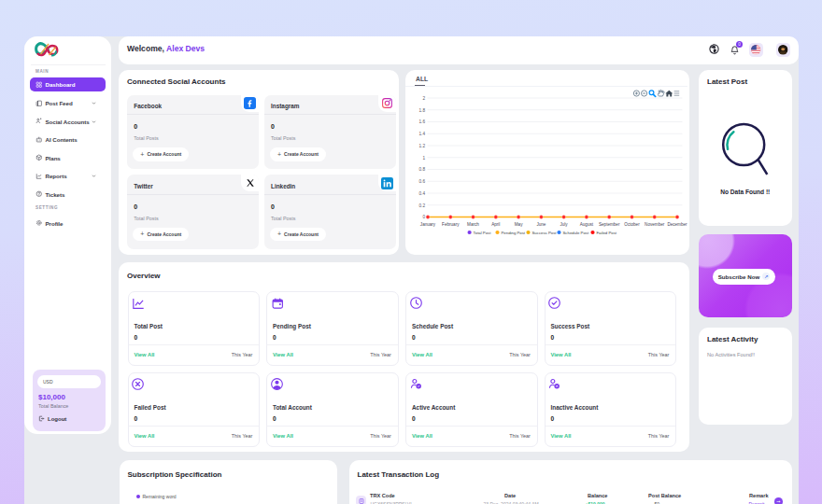  Describe the element at coordinates (473, 224) in the screenshot. I see `svg-text: March` at that location.